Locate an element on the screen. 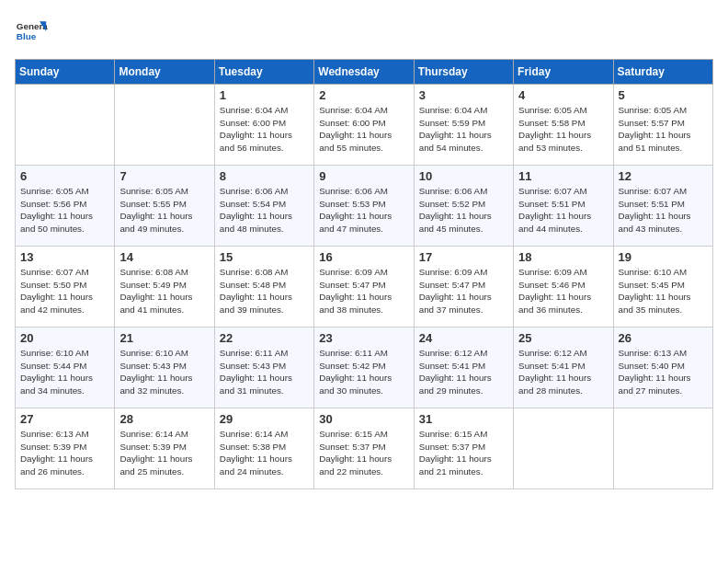 The height and width of the screenshot is (563, 728). day-number: 29 is located at coordinates (265, 419).